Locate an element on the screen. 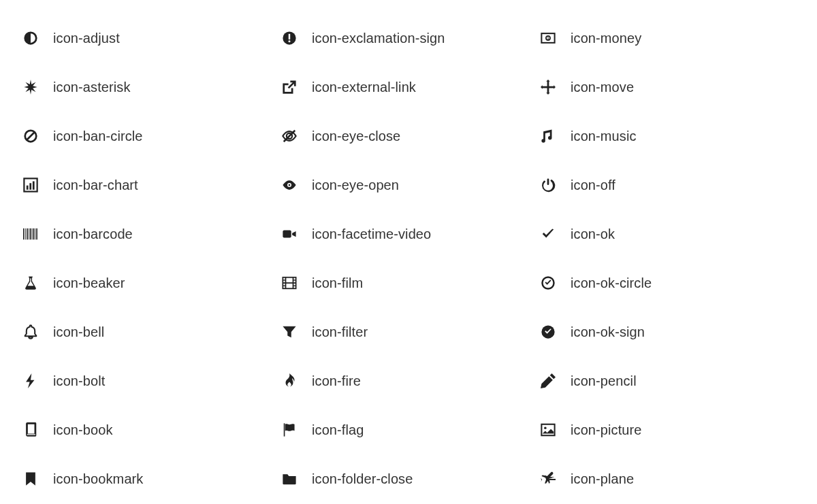 The image size is (817, 504). pencil-icon is located at coordinates (556, 381).